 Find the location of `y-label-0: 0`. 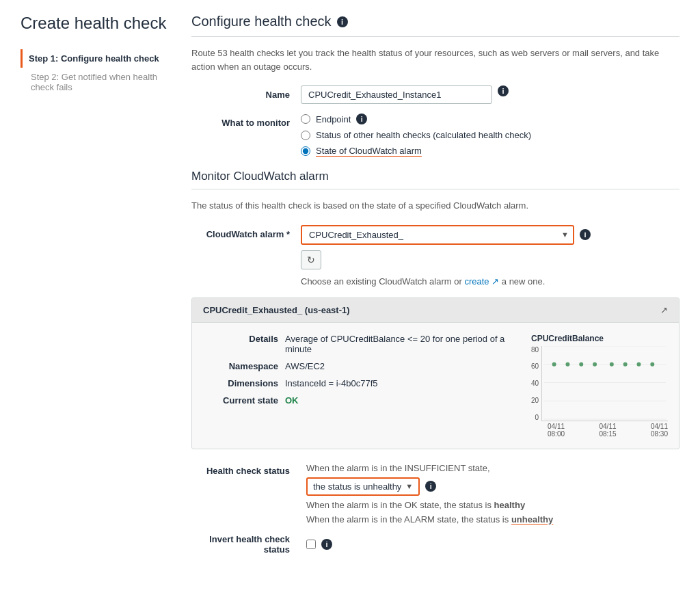

y-label-0: 0 is located at coordinates (535, 417).